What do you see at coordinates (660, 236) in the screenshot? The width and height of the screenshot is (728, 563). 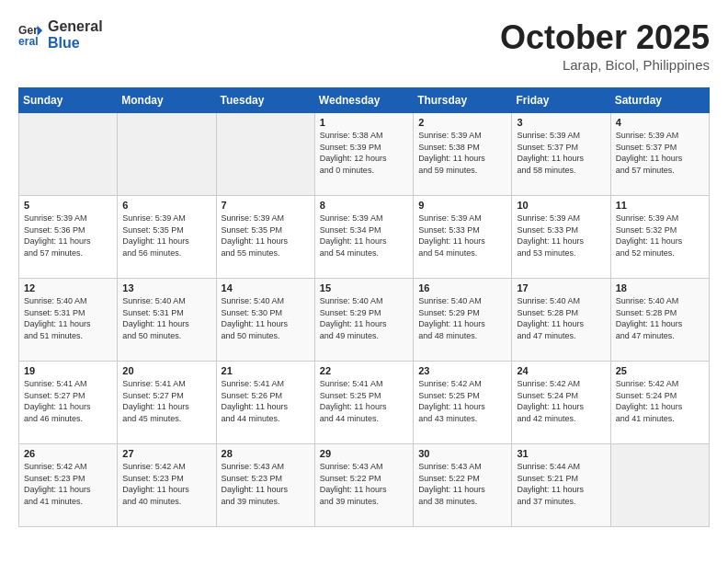 I see `day-info: Sunrise: 5:39 AM Sunset: 5:32 PM Dayligh…` at bounding box center [660, 236].